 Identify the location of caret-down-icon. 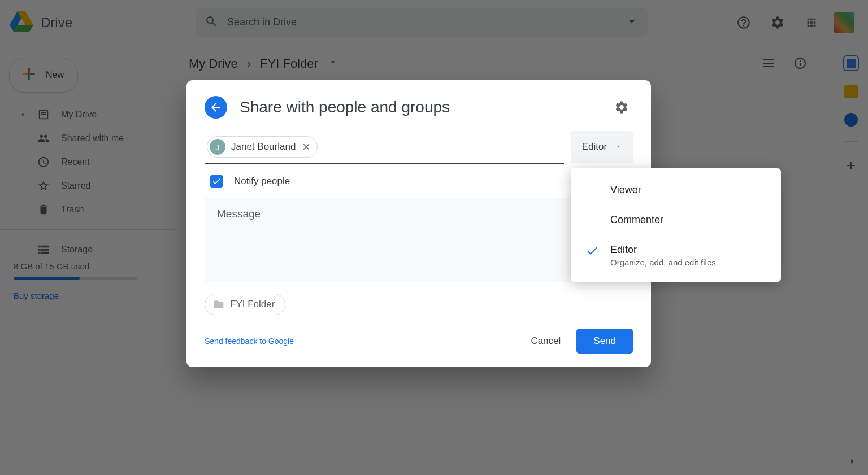
(618, 147).